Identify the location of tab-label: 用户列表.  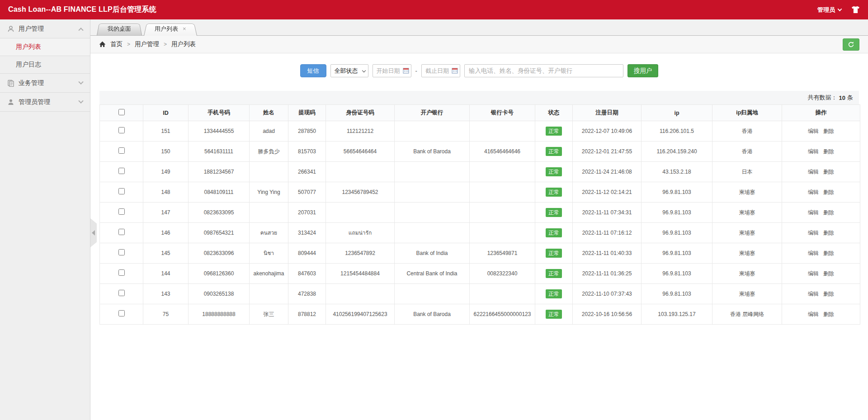
(166, 29).